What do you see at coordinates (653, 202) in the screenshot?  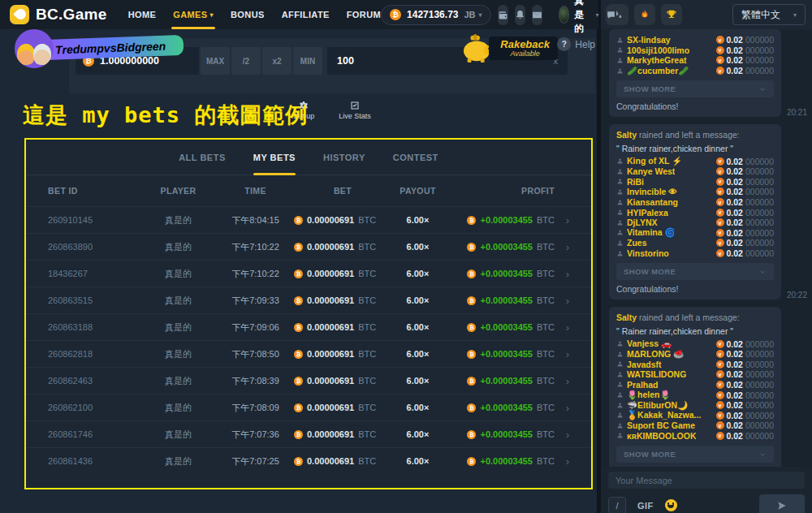 I see `recipient-name: Kiansantang` at bounding box center [653, 202].